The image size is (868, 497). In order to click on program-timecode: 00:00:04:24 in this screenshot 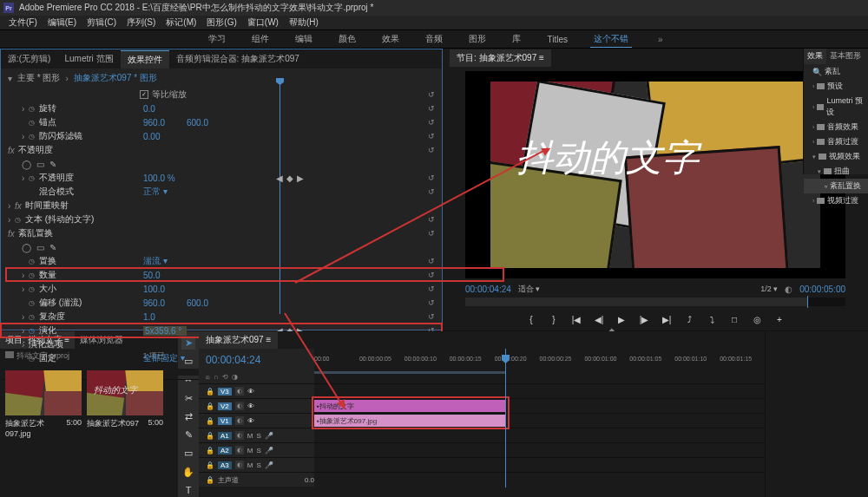, I will do `click(488, 290)`.